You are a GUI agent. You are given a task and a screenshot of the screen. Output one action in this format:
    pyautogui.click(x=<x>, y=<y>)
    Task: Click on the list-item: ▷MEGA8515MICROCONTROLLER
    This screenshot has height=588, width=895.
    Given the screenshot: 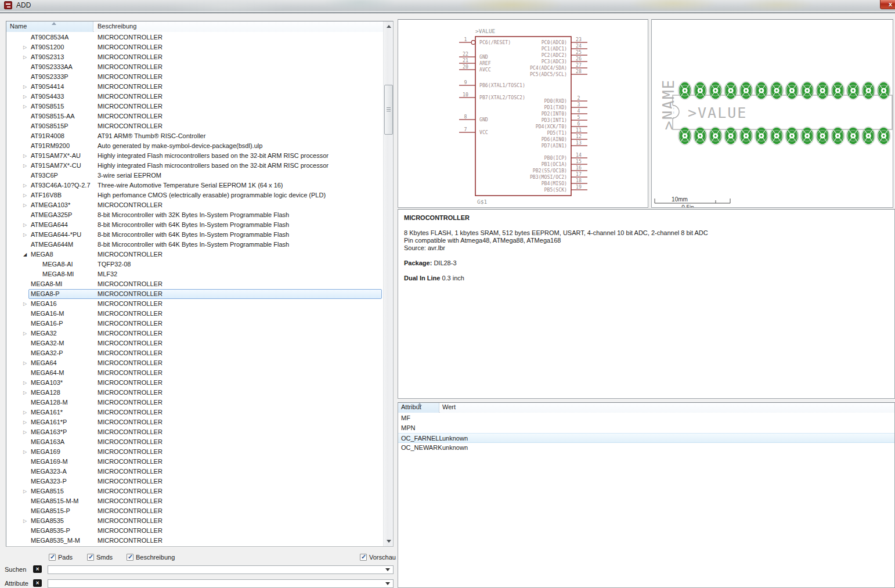 What is the action you would take?
    pyautogui.click(x=195, y=491)
    